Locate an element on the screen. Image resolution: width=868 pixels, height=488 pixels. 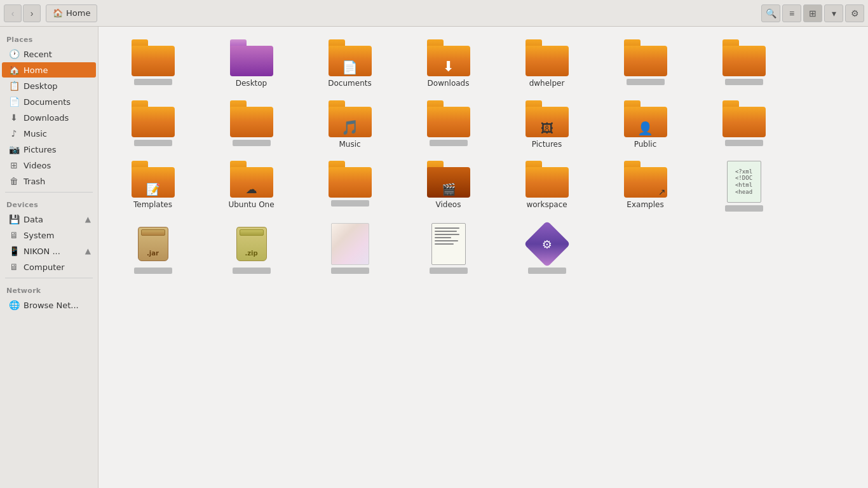
list-item: 🖼 Pictures is located at coordinates (546, 126).